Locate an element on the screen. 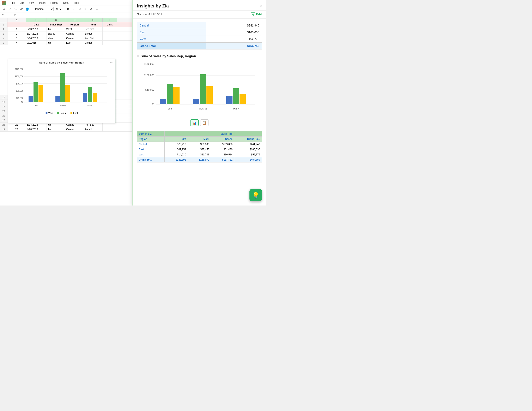 The height and width of the screenshot is (411, 532). menu-format: Format is located at coordinates (55, 3).